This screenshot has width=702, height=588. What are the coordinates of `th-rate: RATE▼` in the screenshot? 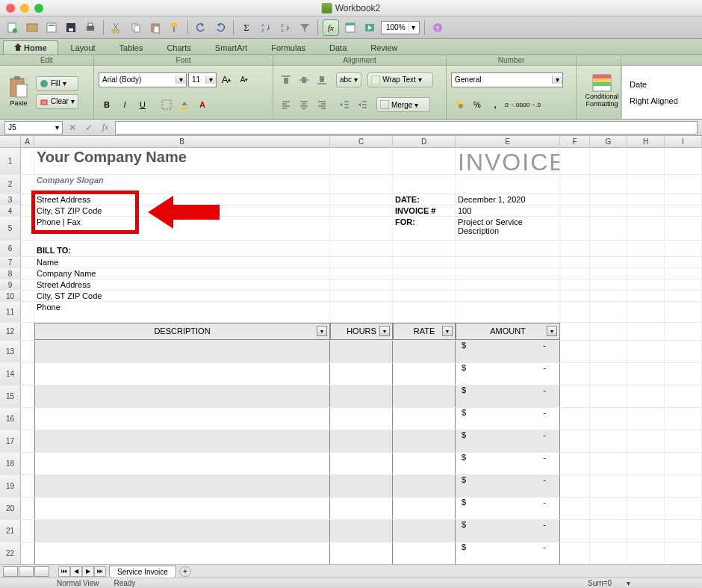 It's located at (424, 332).